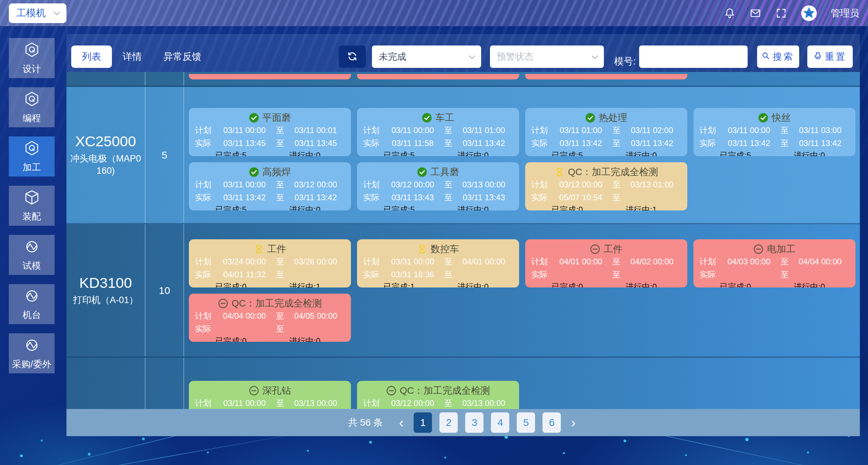  I want to click on process-card: QC：加工完成全检测 计划 03/12 00:00 至 03/13 01:00 …, so click(606, 186).